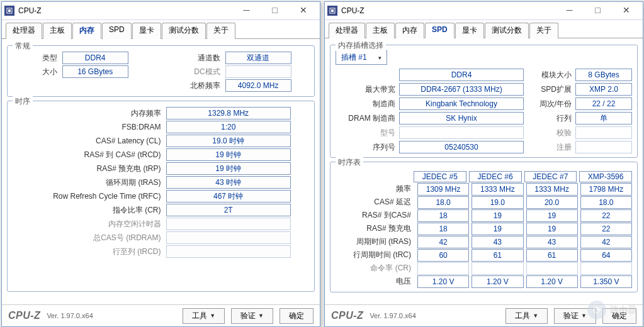  Describe the element at coordinates (606, 177) in the screenshot. I see `timing-col-header: XMP-3596` at that location.